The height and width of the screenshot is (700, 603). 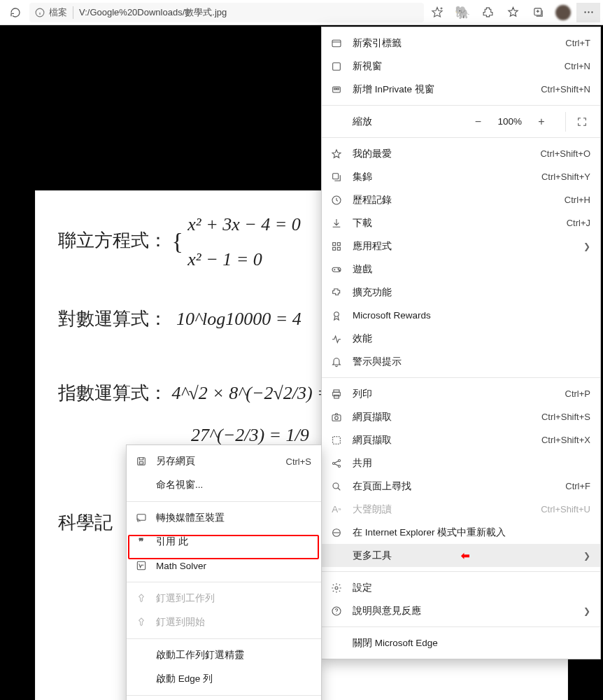 What do you see at coordinates (113, 393) in the screenshot?
I see `eq3-label: 指數運算式：` at bounding box center [113, 393].